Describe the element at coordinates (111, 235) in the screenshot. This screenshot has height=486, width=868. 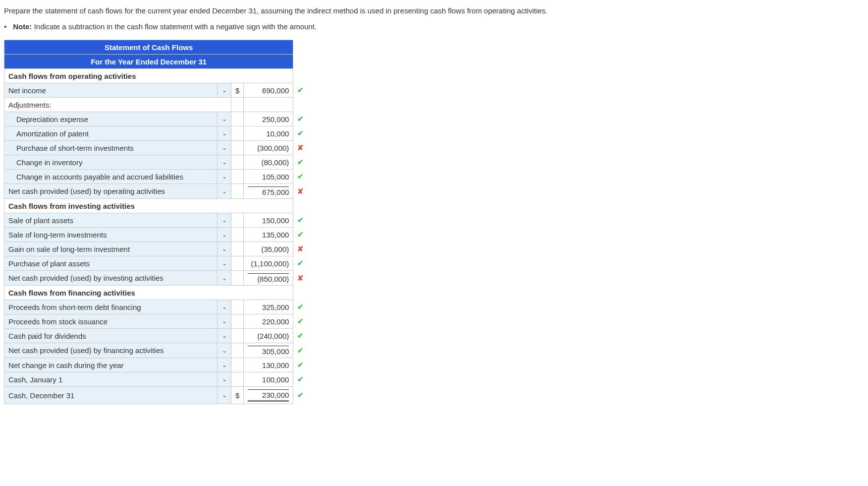
I see `label-cell: Sale of long-term investments` at that location.